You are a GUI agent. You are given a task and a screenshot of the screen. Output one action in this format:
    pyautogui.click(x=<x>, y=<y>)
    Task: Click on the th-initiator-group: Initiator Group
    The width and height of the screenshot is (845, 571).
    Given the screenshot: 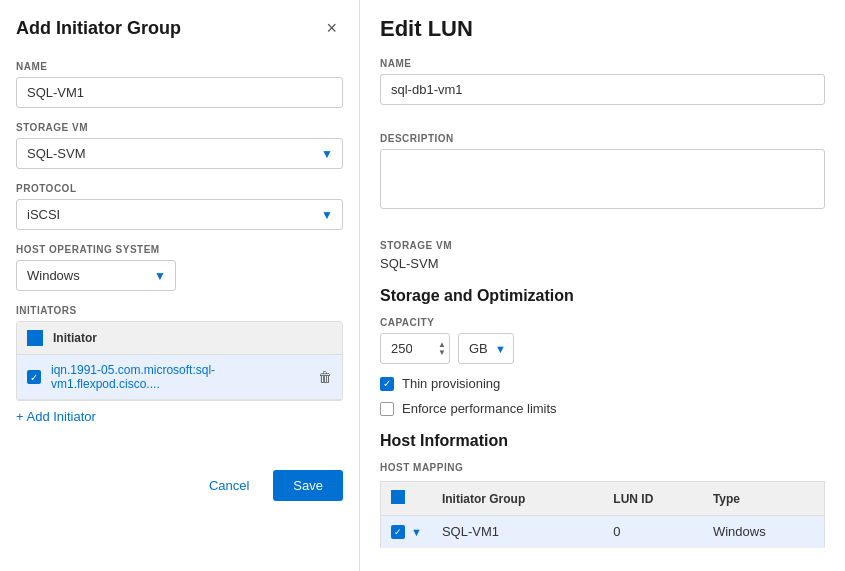 What is the action you would take?
    pyautogui.click(x=518, y=499)
    